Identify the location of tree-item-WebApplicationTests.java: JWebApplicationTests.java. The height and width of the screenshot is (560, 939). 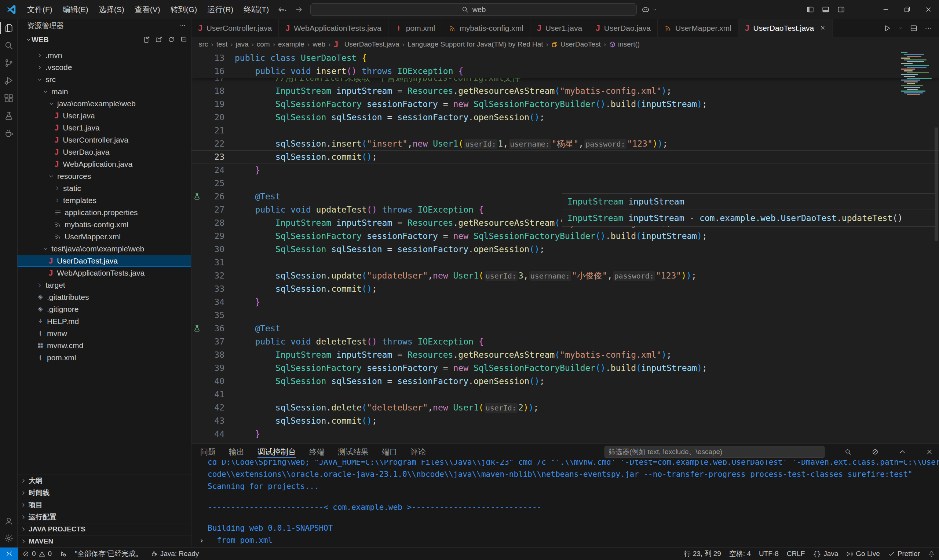
(104, 273).